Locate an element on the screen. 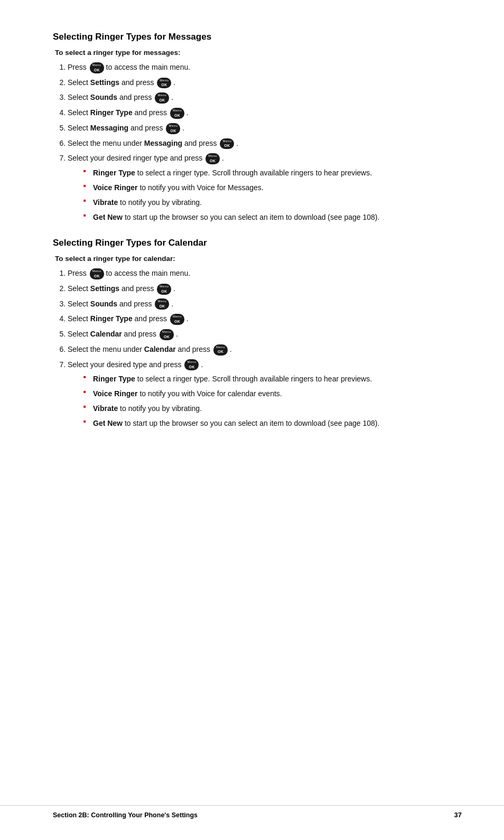 The image size is (504, 840). bullet-cal-get-new: Get New to start up the browser so you c… is located at coordinates (277, 424).